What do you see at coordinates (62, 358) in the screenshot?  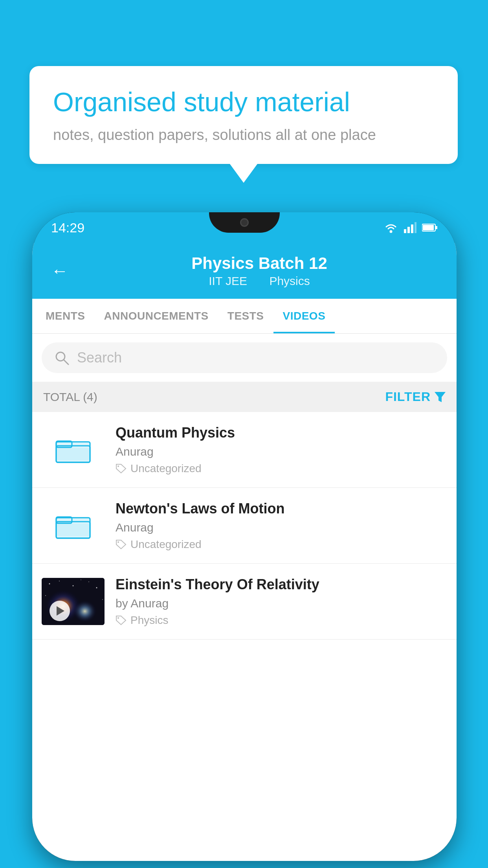 I see `search-icon` at bounding box center [62, 358].